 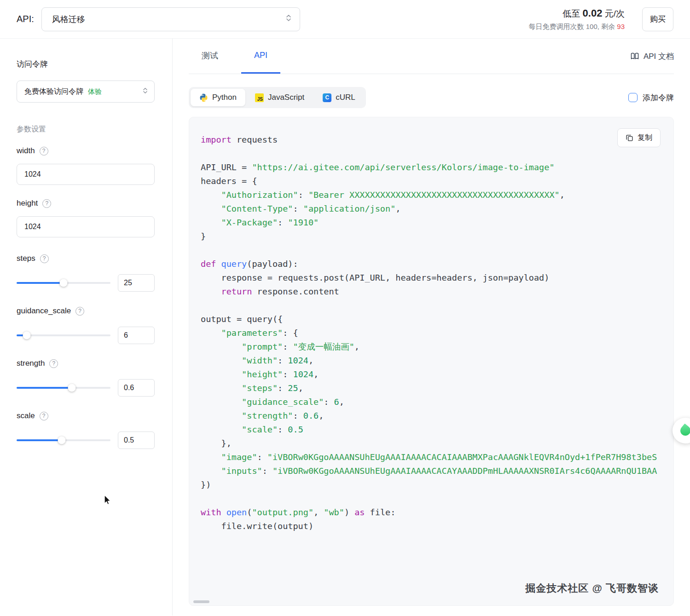 I want to click on tab-test: 测试, so click(x=210, y=56).